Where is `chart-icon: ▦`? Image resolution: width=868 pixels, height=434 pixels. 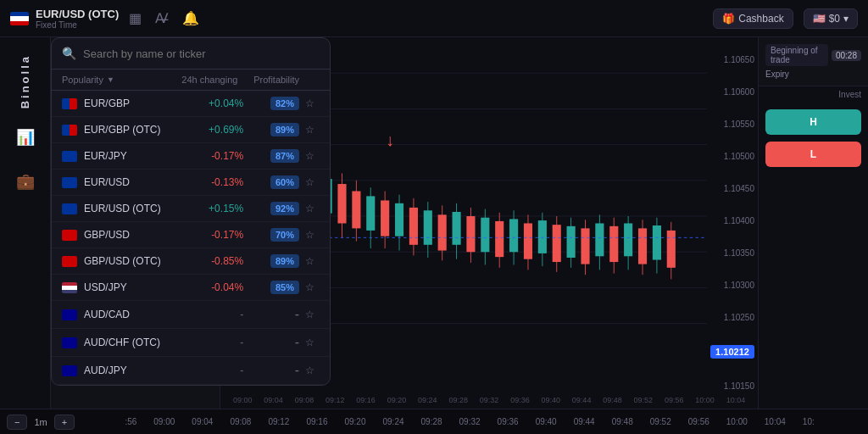
chart-icon: ▦ is located at coordinates (136, 19).